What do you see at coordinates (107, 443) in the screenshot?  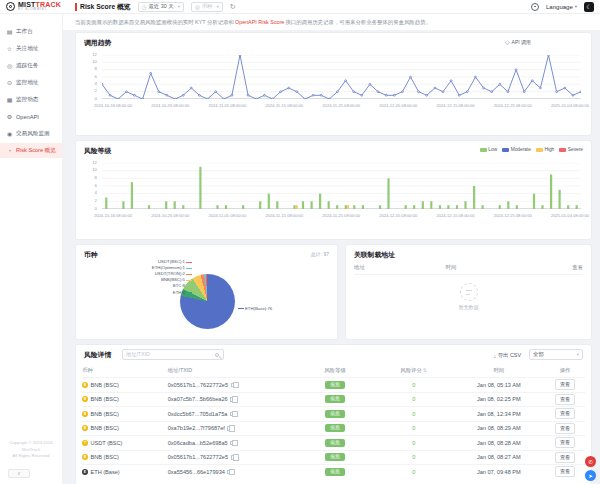 I see `currency-label: USDT (BSC)` at bounding box center [107, 443].